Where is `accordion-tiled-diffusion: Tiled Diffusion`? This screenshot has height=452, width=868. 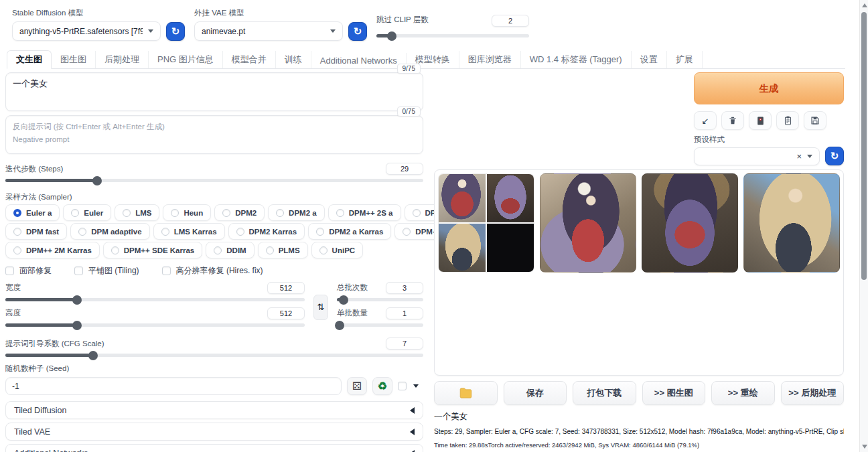
accordion-tiled-diffusion: Tiled Diffusion is located at coordinates (214, 410).